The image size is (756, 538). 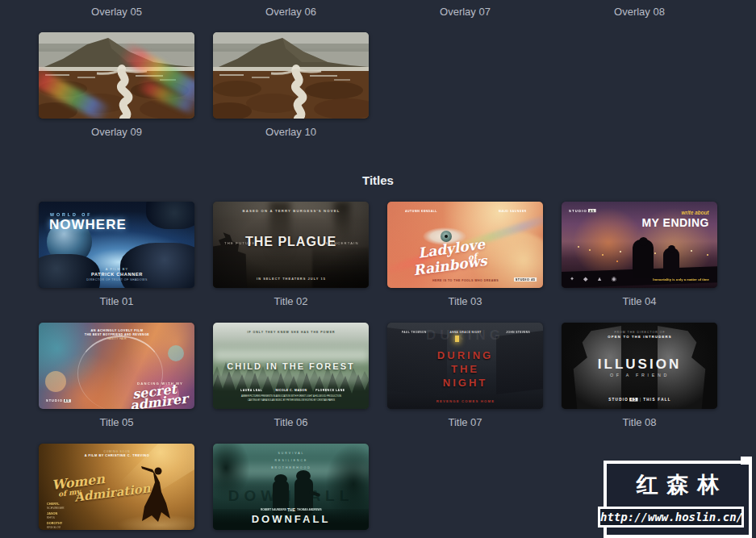 What do you see at coordinates (746, 461) in the screenshot?
I see `watermark-notch` at bounding box center [746, 461].